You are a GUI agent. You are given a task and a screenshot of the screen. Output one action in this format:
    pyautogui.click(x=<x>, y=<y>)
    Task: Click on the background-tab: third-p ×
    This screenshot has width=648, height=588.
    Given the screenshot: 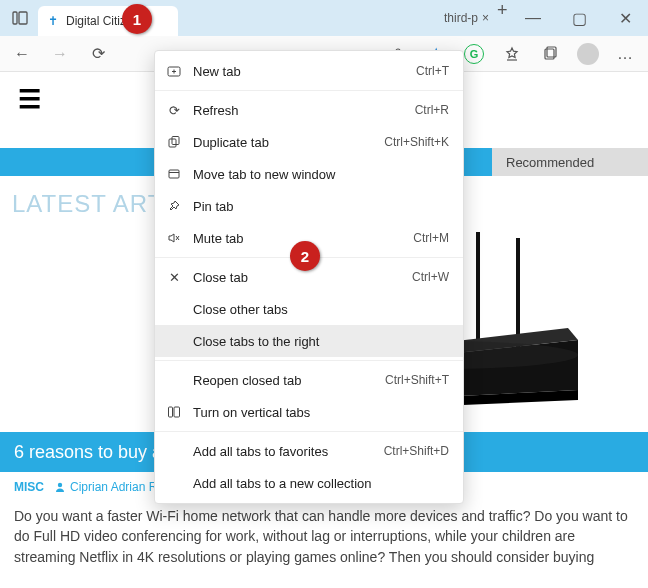 What is the action you would take?
    pyautogui.click(x=466, y=18)
    